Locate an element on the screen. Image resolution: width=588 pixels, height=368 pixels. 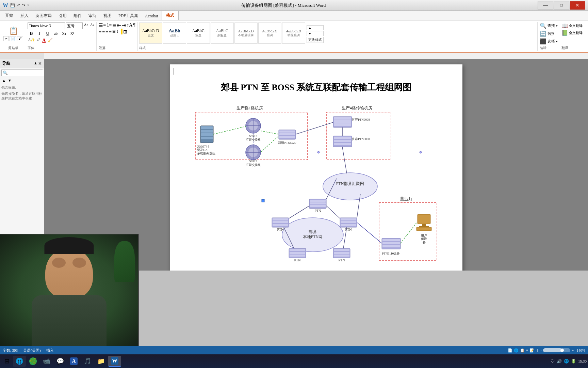
cut-btn: ✂ is located at coordinates (6, 39).